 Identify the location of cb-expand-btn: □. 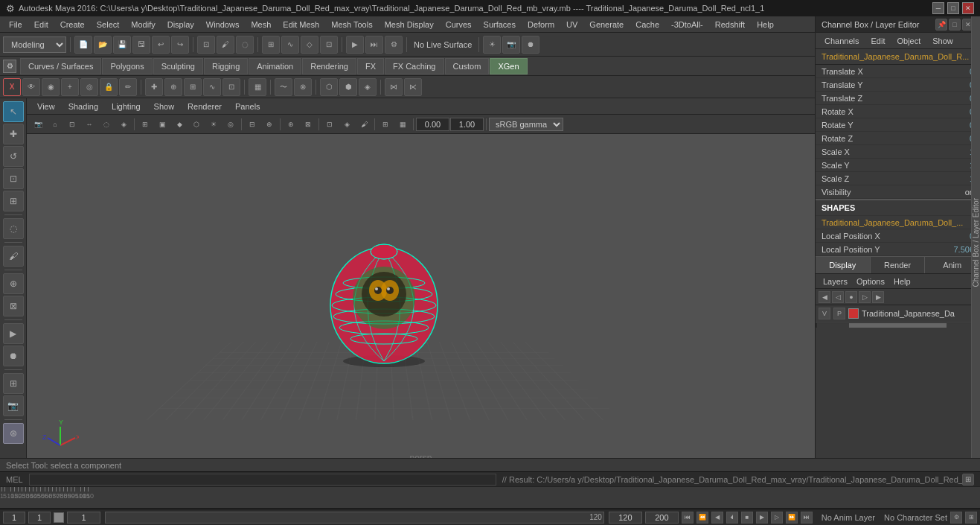
(955, 25).